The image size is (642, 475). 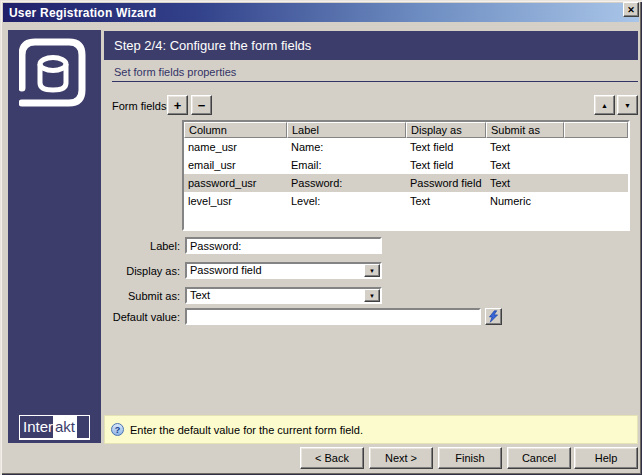 What do you see at coordinates (246, 430) in the screenshot?
I see `status-message: Enter the default value for the current …` at bounding box center [246, 430].